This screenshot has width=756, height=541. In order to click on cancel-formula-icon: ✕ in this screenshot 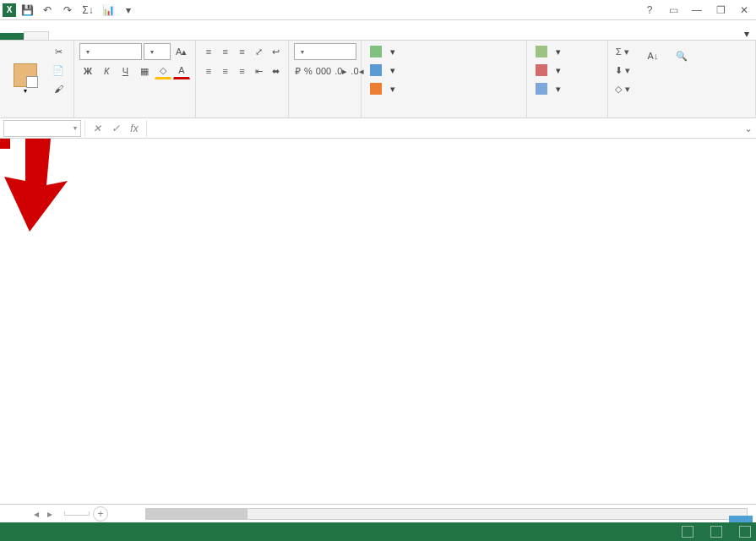, I will do `click(97, 128)`.